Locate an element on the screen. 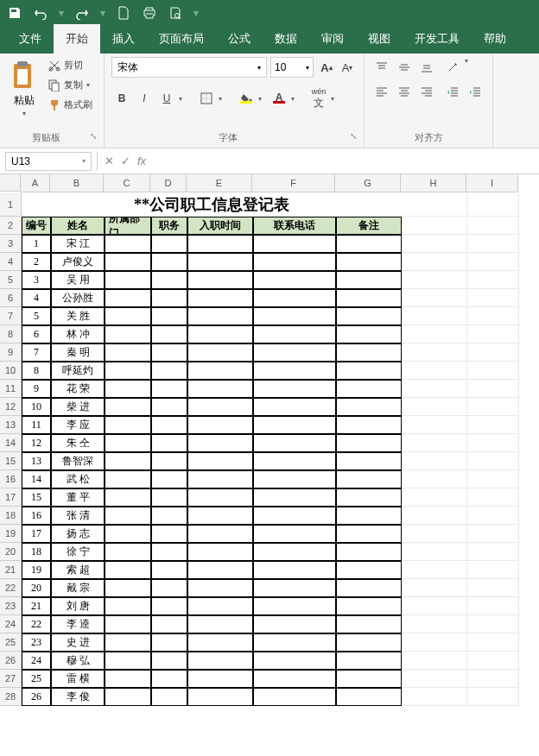 This screenshot has height=756, width=539. borders-button is located at coordinates (206, 98).